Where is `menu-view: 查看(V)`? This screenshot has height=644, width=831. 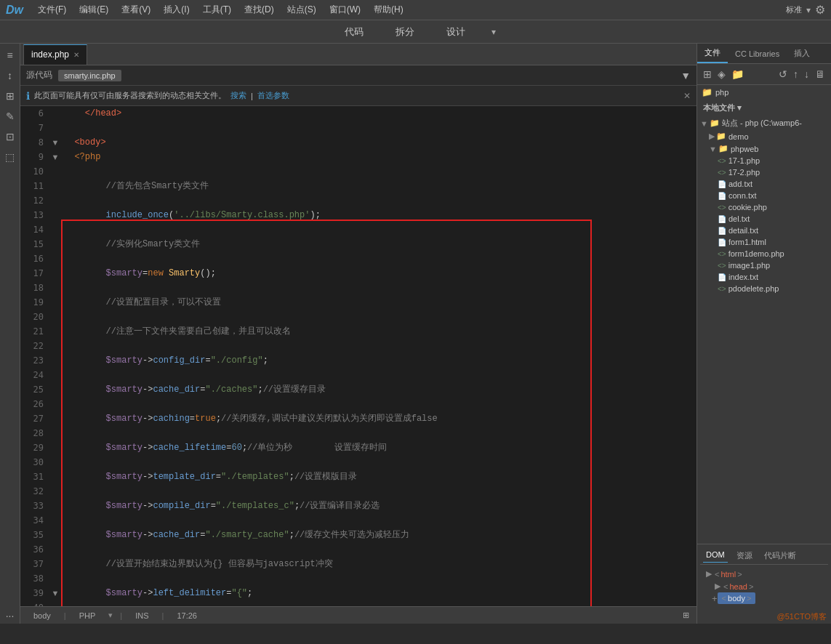 menu-view: 查看(V) is located at coordinates (136, 10).